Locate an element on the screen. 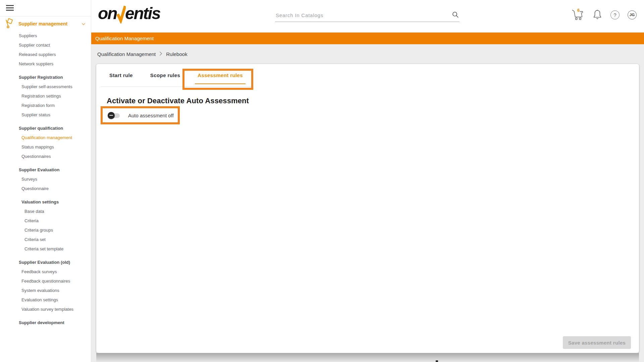 Image resolution: width=644 pixels, height=362 pixels. sidebar-item-valuation-survey-templates: Valuation survey templates is located at coordinates (46, 309).